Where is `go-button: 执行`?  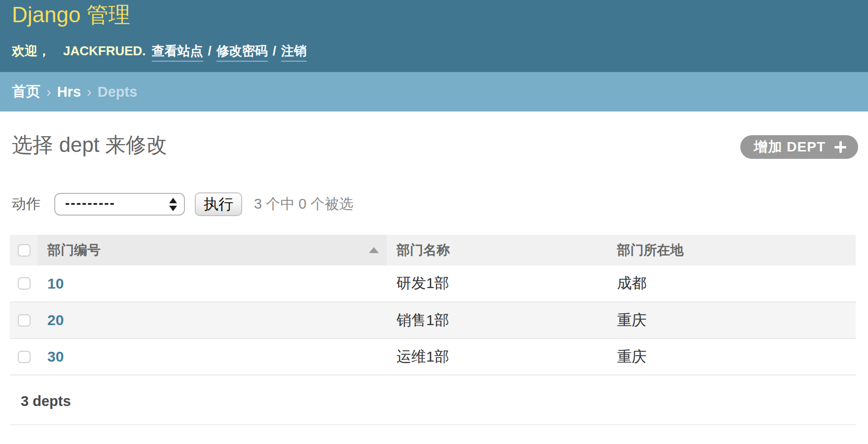
go-button: 执行 is located at coordinates (218, 204).